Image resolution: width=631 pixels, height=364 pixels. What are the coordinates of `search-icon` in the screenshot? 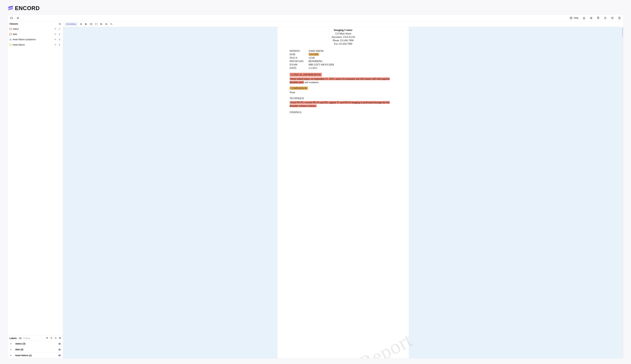 It's located at (56, 338).